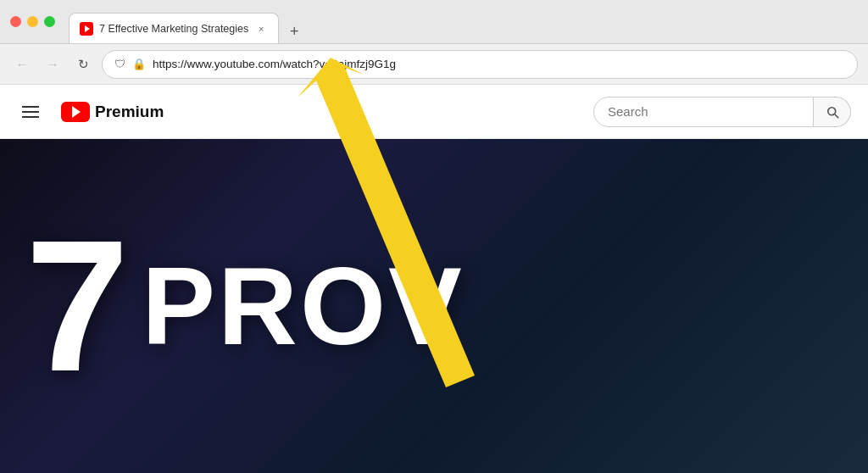 The height and width of the screenshot is (473, 868). I want to click on tab-favicon-icon, so click(86, 29).